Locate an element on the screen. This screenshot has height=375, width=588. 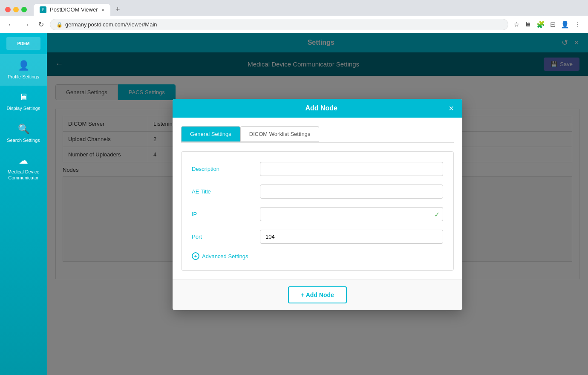
back-button: ← is located at coordinates (11, 25).